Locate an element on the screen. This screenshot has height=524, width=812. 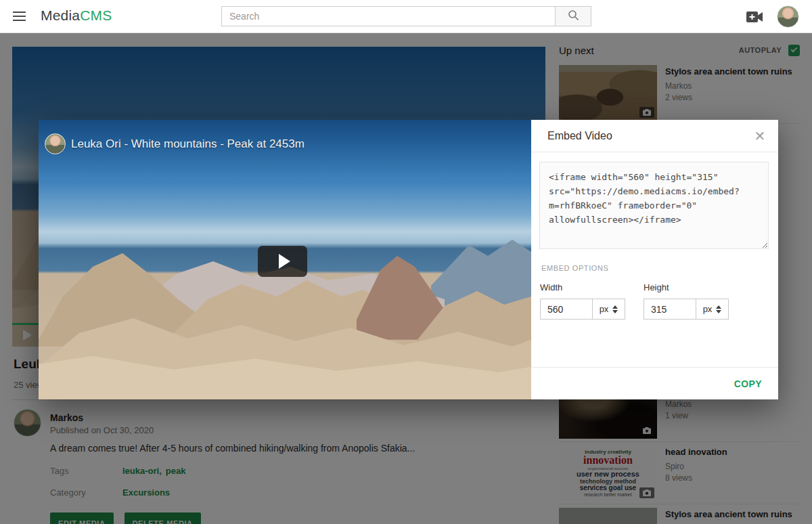
brand-logo: MediaCMS is located at coordinates (76, 16).